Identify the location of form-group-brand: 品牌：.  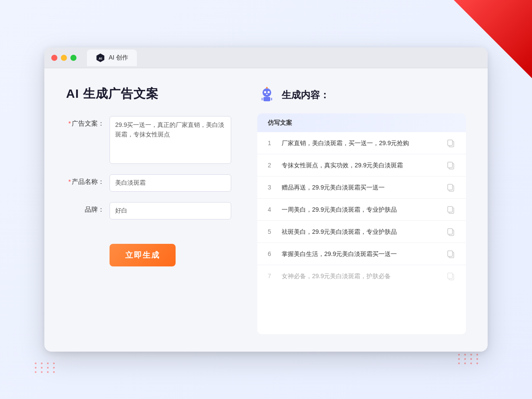
(149, 211).